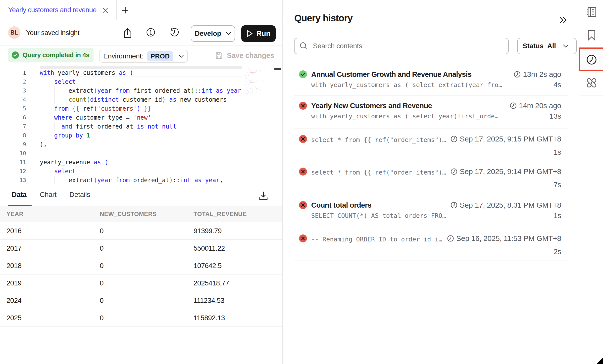  I want to click on sidebar-notebook-icon, so click(592, 12).